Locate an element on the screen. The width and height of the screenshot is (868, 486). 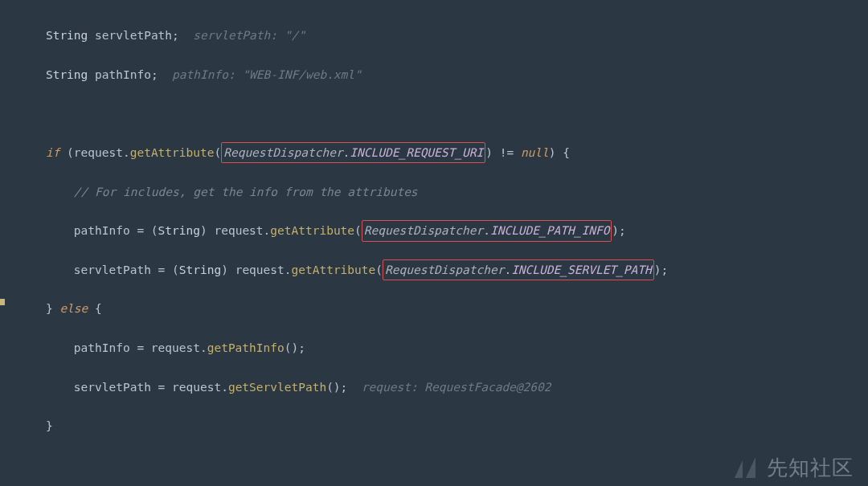
inline-hint: servletPath: "/" is located at coordinates (249, 35).